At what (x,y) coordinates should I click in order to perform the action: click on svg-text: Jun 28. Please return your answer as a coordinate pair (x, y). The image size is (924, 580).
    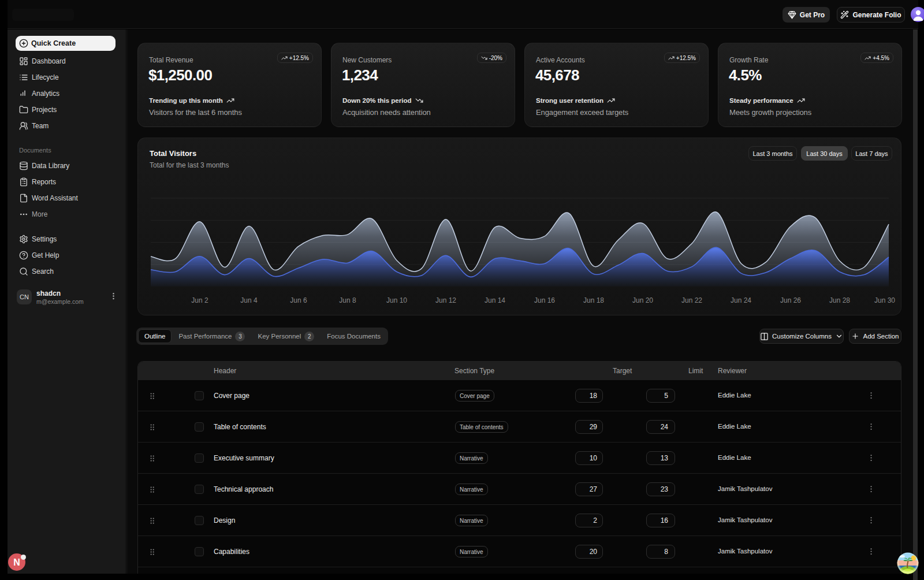
    Looking at the image, I should click on (840, 300).